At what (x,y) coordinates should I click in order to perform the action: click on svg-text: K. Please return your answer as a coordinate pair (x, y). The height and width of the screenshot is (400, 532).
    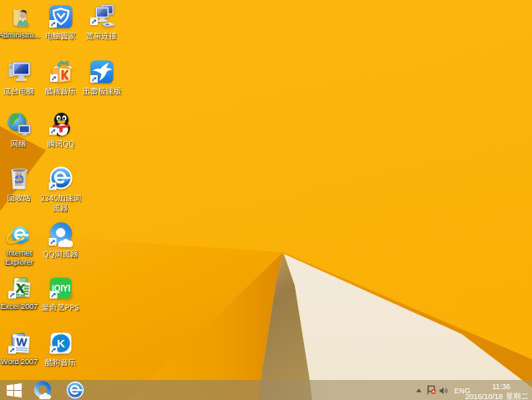
    Looking at the image, I should click on (61, 344).